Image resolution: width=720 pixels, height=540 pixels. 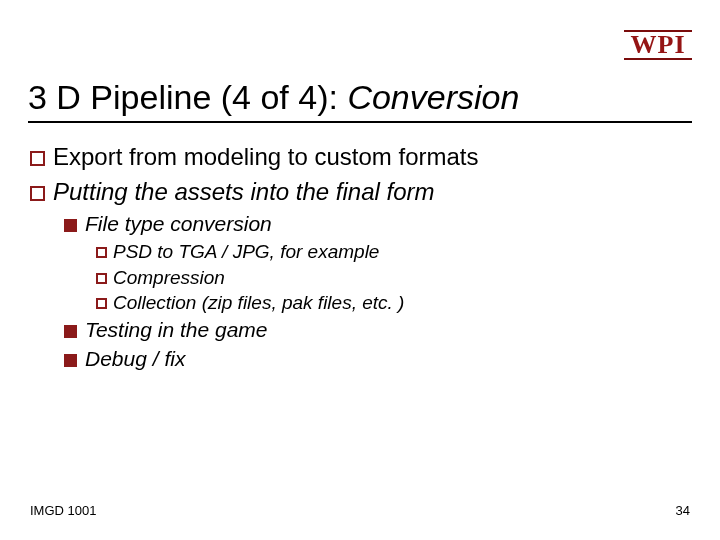 What do you see at coordinates (176, 330) in the screenshot?
I see `bullet-text: Testing in the game` at bounding box center [176, 330].